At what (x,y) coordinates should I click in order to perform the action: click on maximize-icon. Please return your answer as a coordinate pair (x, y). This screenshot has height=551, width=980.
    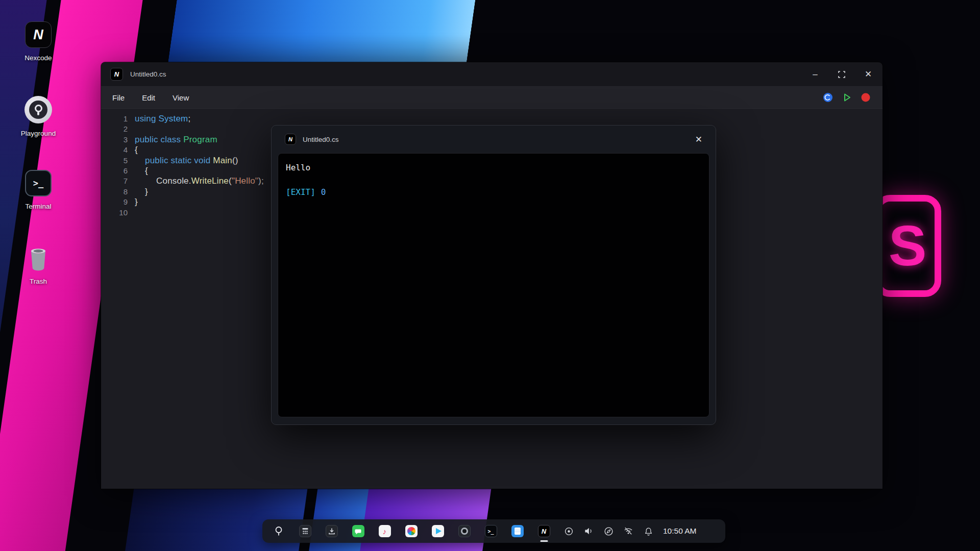
    Looking at the image, I should click on (842, 74).